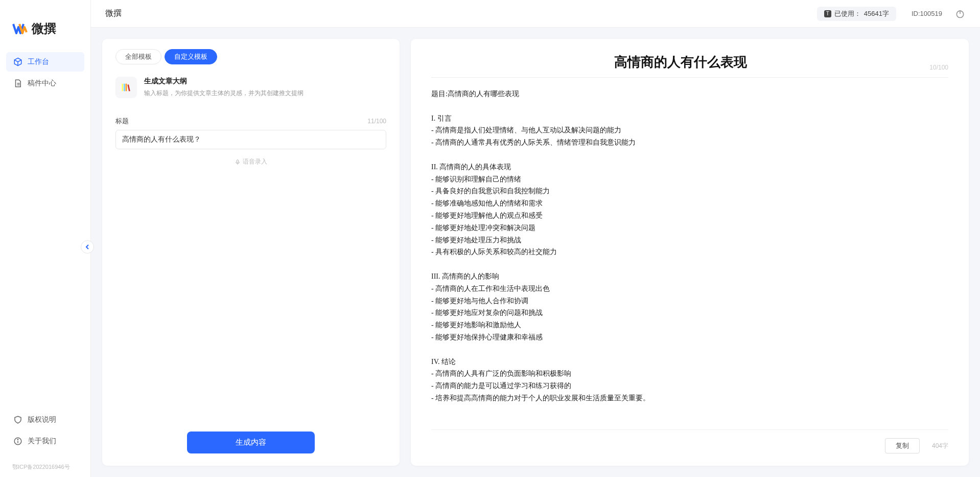  Describe the element at coordinates (902, 446) in the screenshot. I see `copy-button: 复制` at that location.